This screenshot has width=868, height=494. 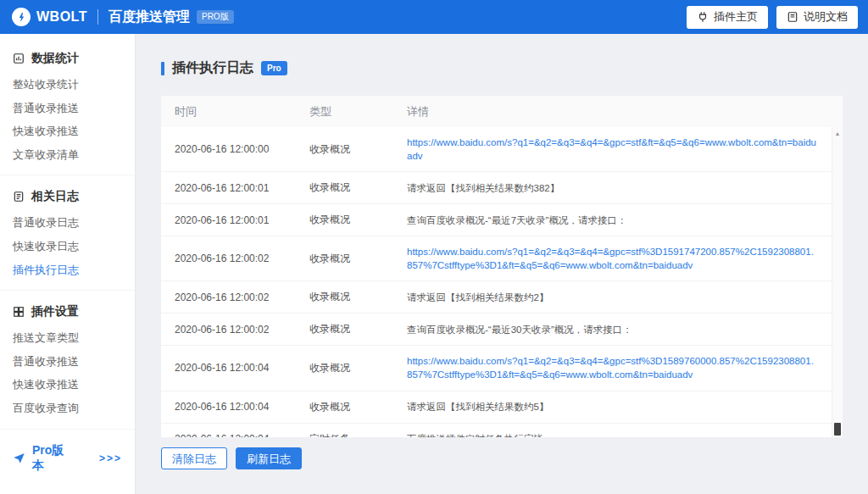 I want to click on header-pro-badge: PRO版, so click(x=215, y=17).